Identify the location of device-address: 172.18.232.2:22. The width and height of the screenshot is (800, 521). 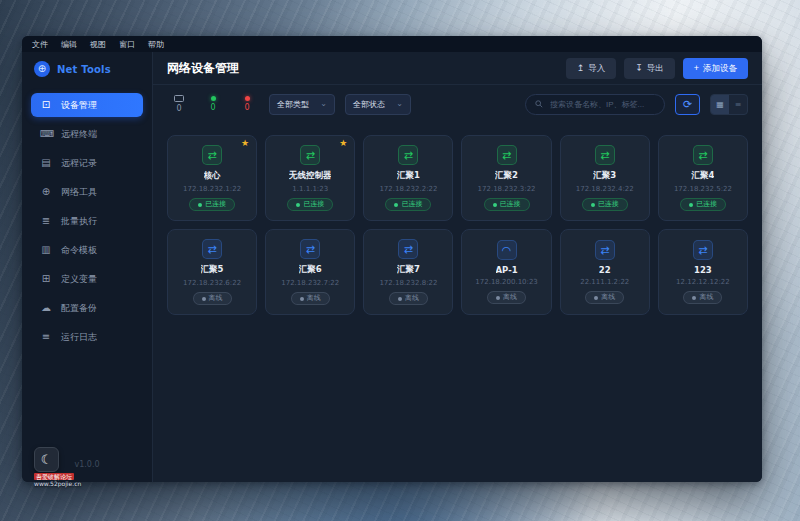
(408, 189).